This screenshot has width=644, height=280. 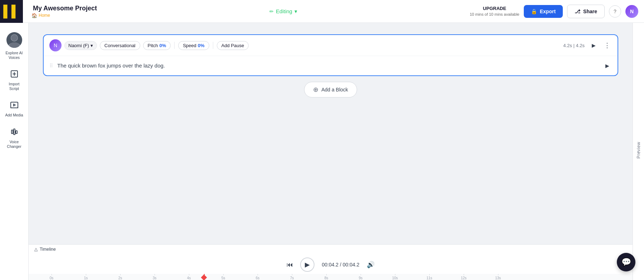 I want to click on sidebar-item-label: Explore AIVoices, so click(x=14, y=55).